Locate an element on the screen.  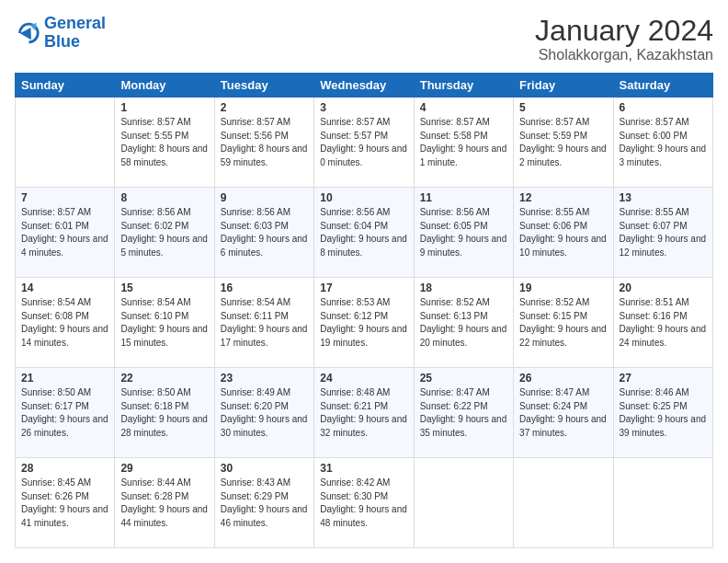
day-info: Sunrise: 8:47 AMSunset: 6:22 PMDaylight:… is located at coordinates (463, 413).